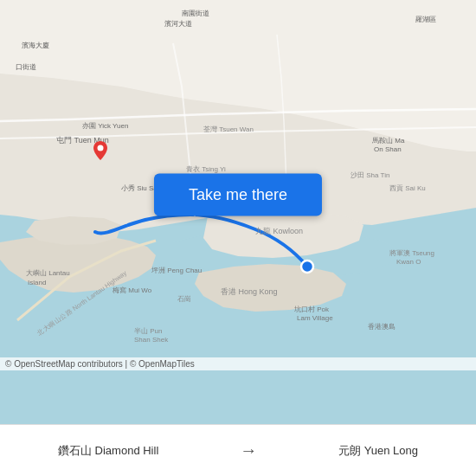 This screenshot has width=476, height=476. What do you see at coordinates (426, 19) in the screenshot?
I see `svg-text: 羅湖區` at bounding box center [426, 19].